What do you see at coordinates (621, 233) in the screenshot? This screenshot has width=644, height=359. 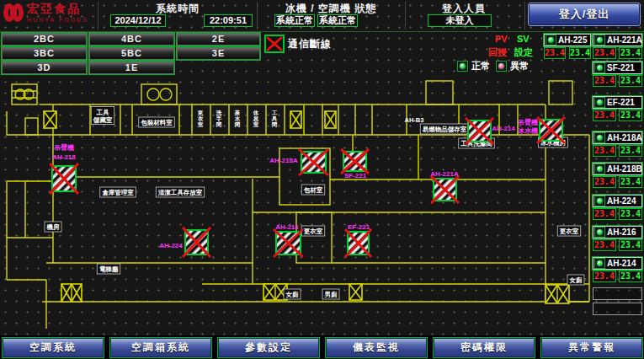 I see `unit-name: AH-216` at bounding box center [621, 233].